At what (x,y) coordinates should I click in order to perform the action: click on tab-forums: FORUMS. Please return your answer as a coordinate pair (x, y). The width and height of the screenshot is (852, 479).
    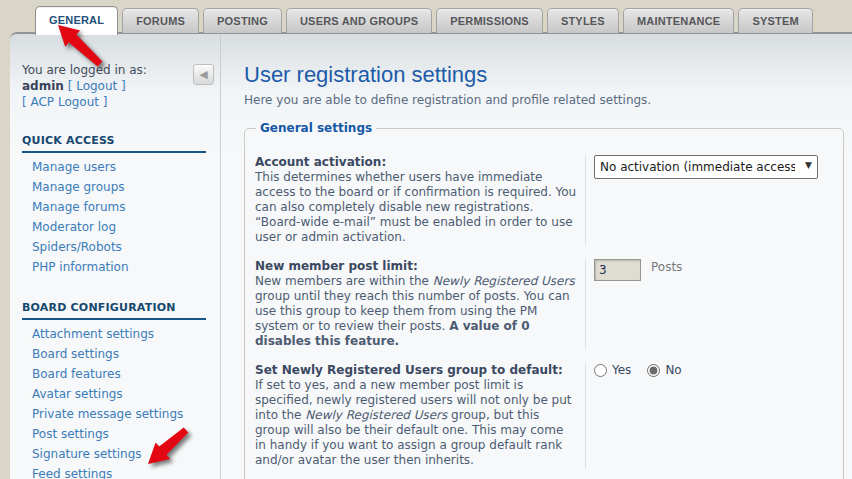
    Looking at the image, I should click on (160, 20).